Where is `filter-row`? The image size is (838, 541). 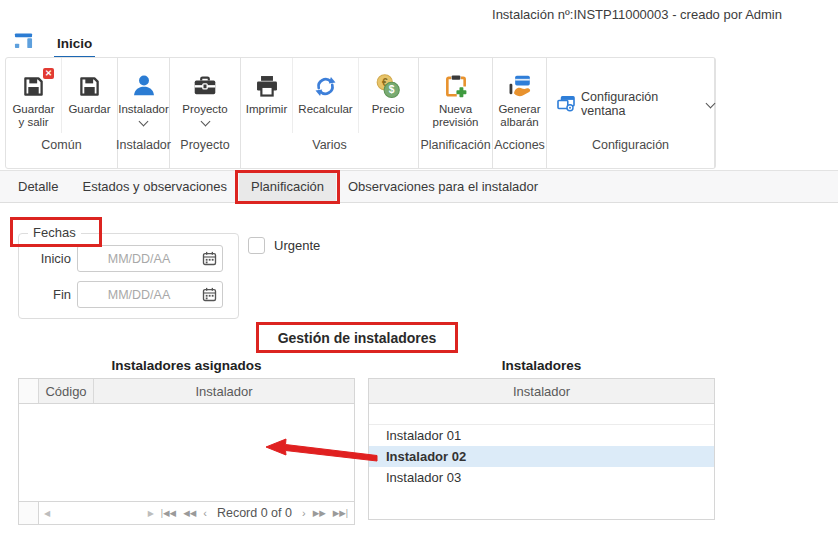
filter-row is located at coordinates (542, 414).